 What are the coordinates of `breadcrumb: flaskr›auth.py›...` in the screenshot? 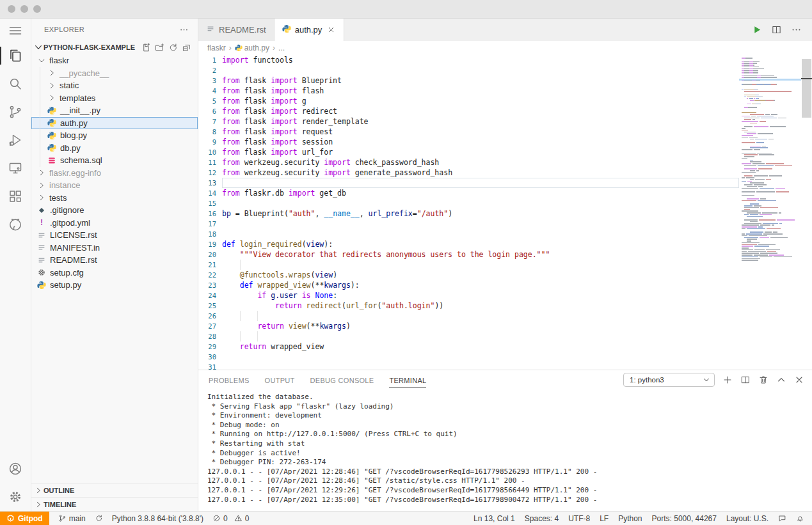 It's located at (506, 48).